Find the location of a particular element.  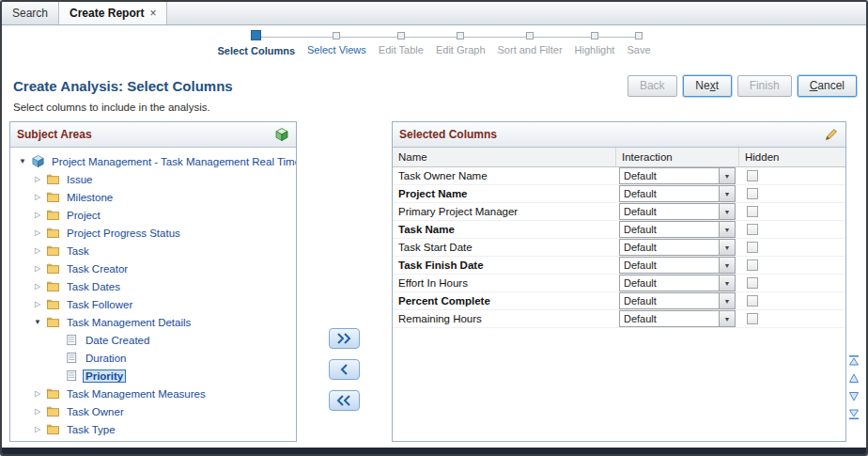

tree-item-duration: Duration is located at coordinates (154, 357).